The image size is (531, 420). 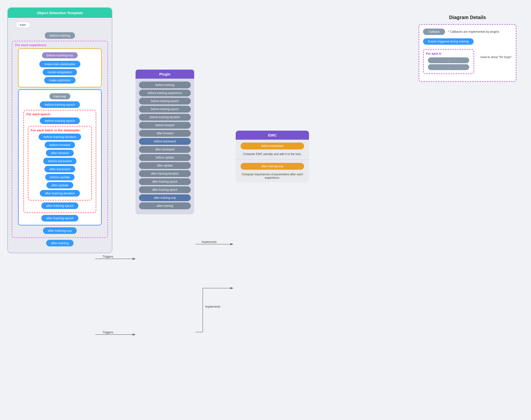 I want to click on implements-1-label: Implements, so click(x=209, y=242).